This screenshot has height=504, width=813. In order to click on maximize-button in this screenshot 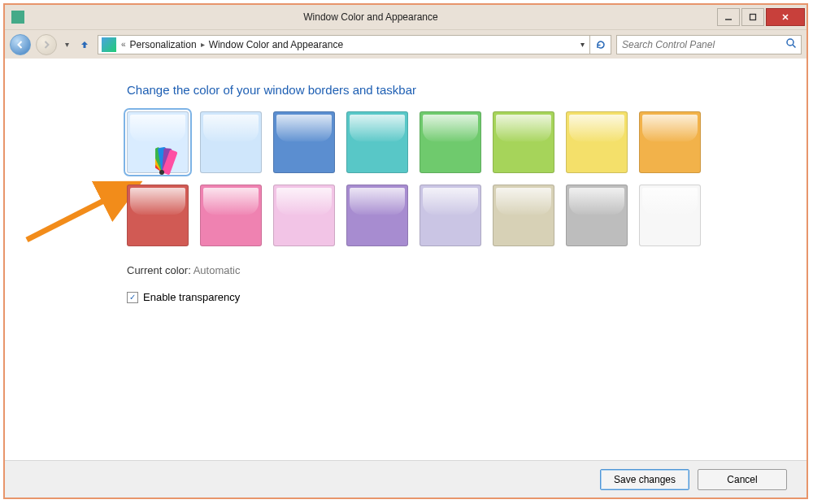, I will do `click(753, 17)`.